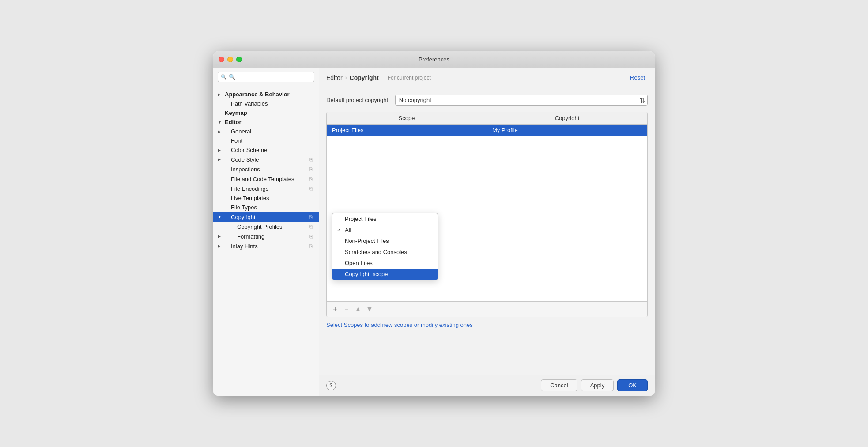 The image size is (868, 447). What do you see at coordinates (567, 130) in the screenshot?
I see `copyright-cell: My Profile` at bounding box center [567, 130].